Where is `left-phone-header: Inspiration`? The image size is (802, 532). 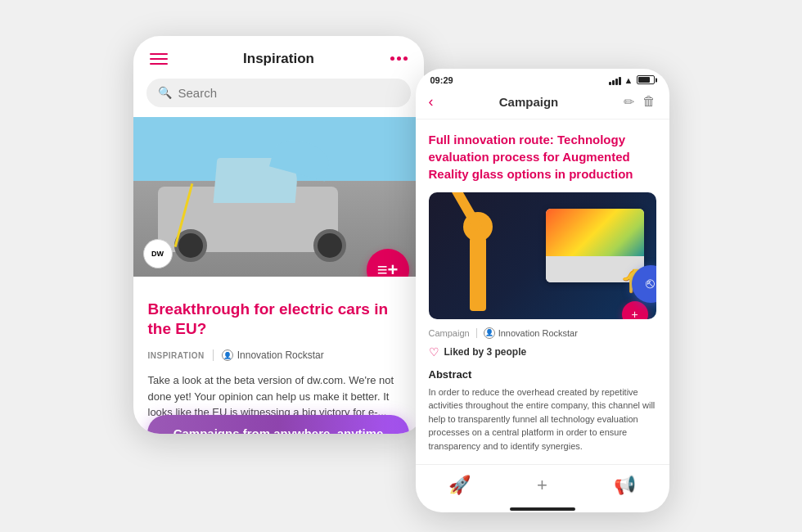 left-phone-header: Inspiration is located at coordinates (278, 56).